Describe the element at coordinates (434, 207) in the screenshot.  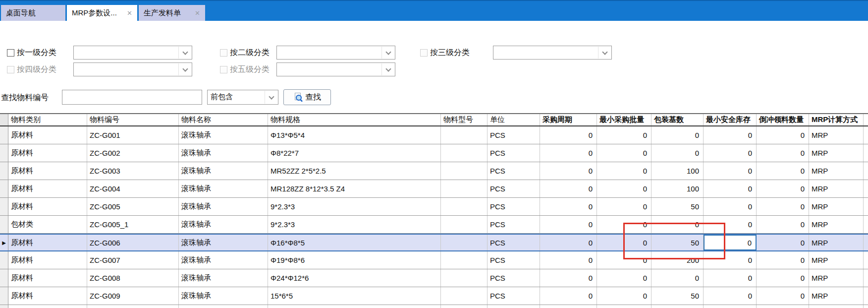
I see `table-row-ZC-G005: 原材料ZC-G005滚珠轴承9*2.3*3PCS005000MRP` at that location.